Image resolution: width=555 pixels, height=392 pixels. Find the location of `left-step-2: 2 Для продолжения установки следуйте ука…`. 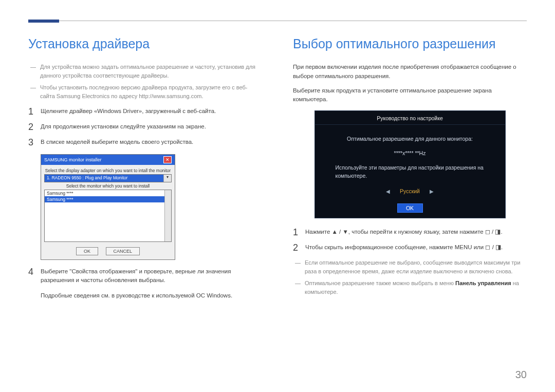

left-step-2: 2 Для продолжения установки следуйте ука… is located at coordinates (145, 127).